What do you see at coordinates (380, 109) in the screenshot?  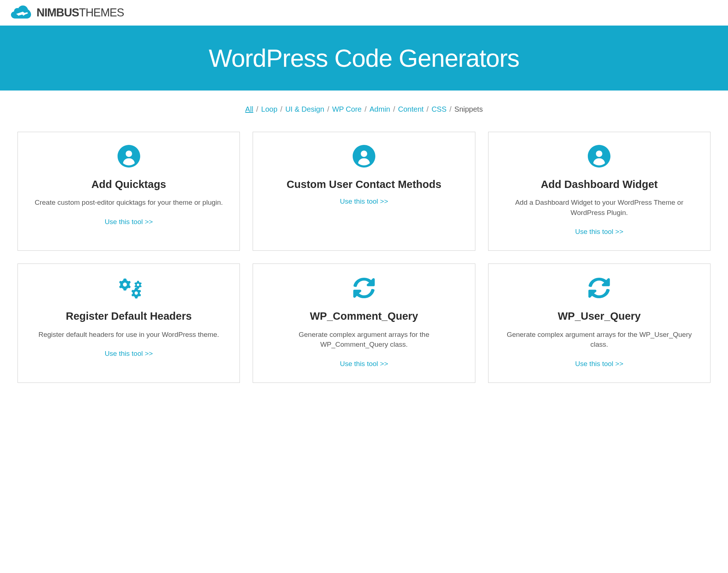 I see `filter-link-admin: Admin` at bounding box center [380, 109].